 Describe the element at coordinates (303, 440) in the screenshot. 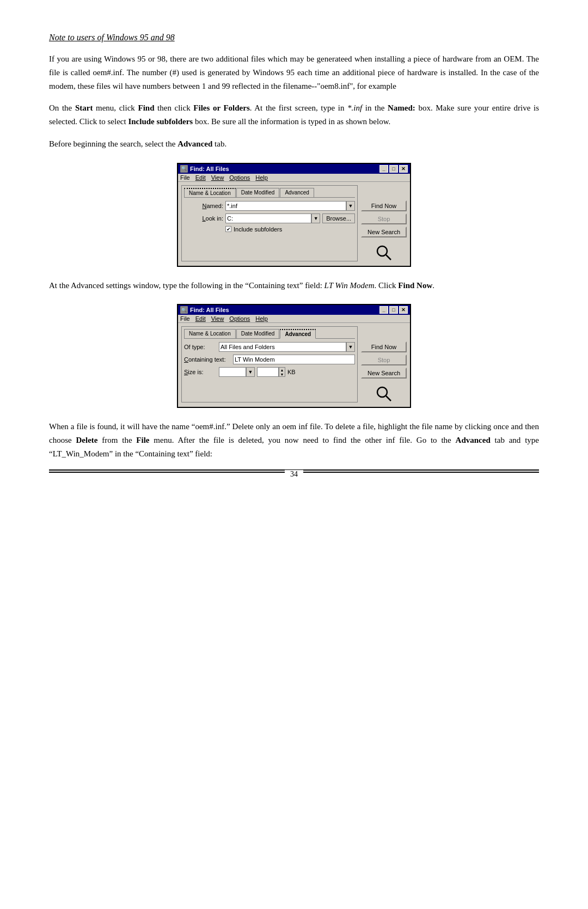

I see `para5-mid2: menu. After the file is deleted, you now…` at that location.